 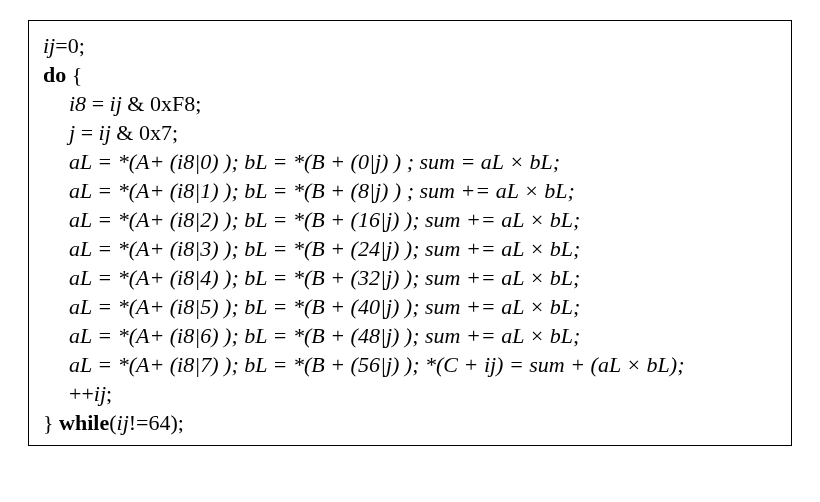 I want to click on a-part: aL = *(A+ (i8|4) );, so click(x=156, y=278).